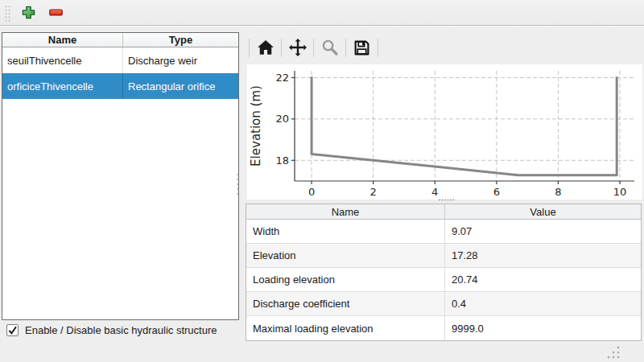 This screenshot has width=644, height=362. I want to click on structure-name-cell: orficiceThivencelle, so click(63, 86).